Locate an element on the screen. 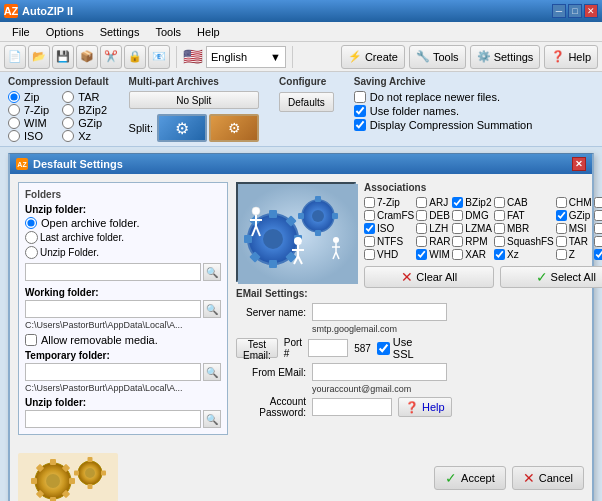  assoc-checkbox-mbr is located at coordinates (500, 228).